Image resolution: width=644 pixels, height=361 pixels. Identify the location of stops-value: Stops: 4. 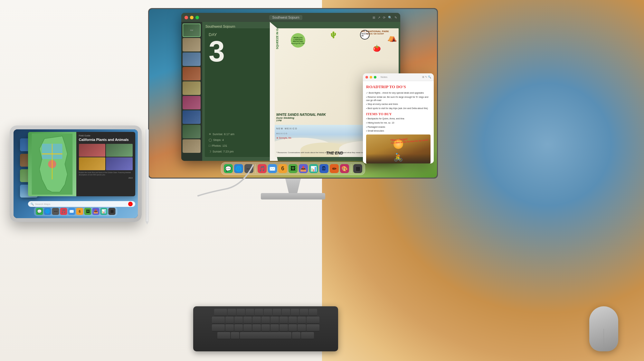
(218, 140).